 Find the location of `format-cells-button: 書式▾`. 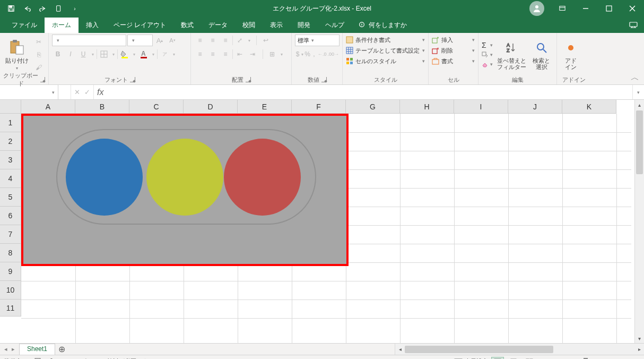

format-cells-button: 書式▾ is located at coordinates (453, 61).